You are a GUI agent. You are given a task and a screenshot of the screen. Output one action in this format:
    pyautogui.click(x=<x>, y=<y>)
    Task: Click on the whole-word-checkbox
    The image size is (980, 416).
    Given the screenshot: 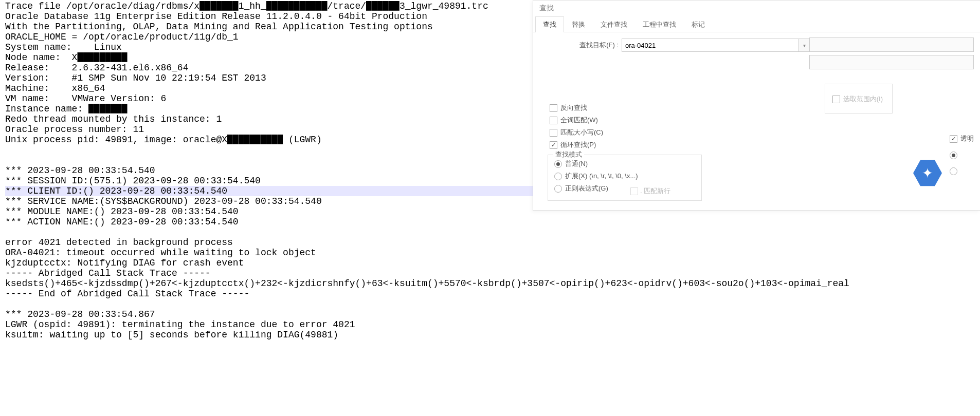 What is the action you would take?
    pyautogui.click(x=553, y=120)
    